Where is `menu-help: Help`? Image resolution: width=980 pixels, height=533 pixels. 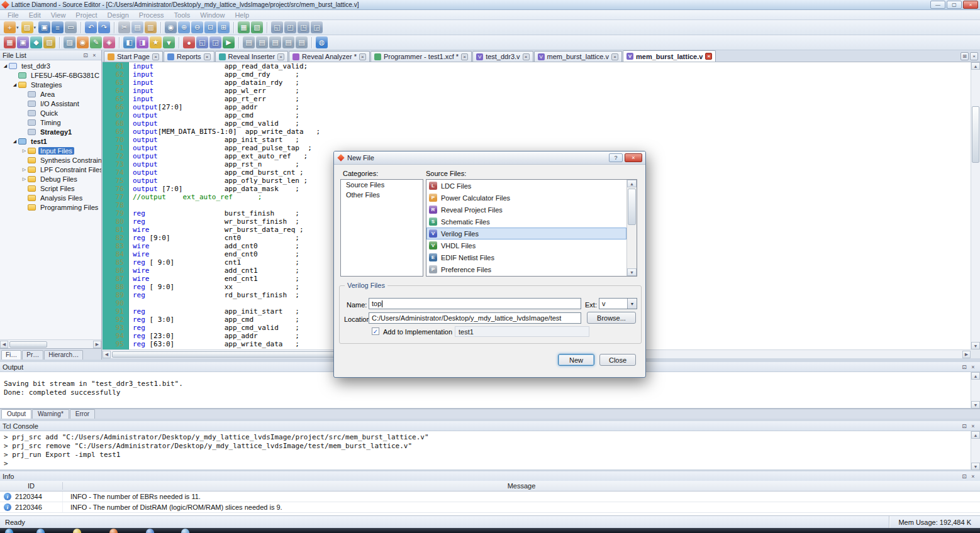
menu-help: Help is located at coordinates (242, 15).